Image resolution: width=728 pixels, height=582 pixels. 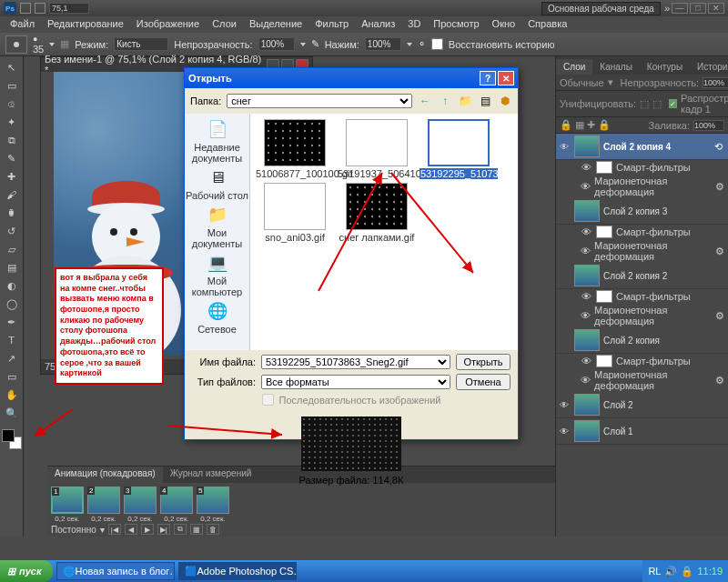 I want to click on dialog-close: ✕, so click(x=506, y=78).